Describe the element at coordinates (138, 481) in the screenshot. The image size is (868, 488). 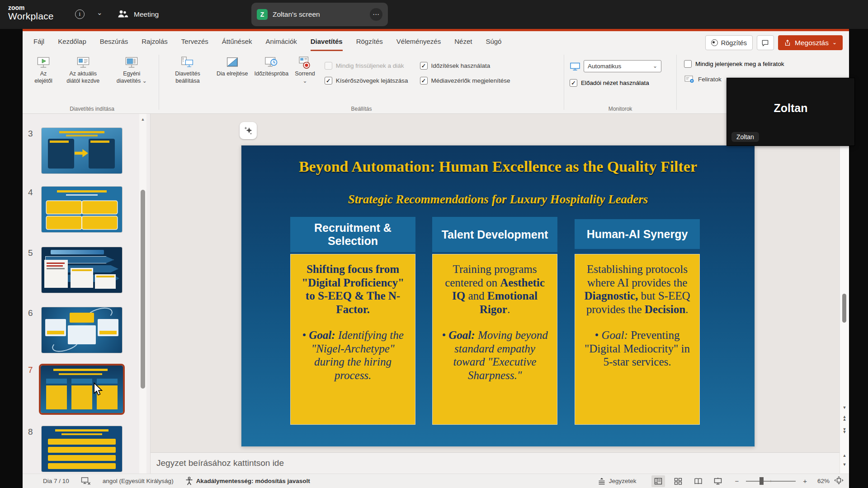
I see `language-indicator: angol (Egyesült Királyság)` at that location.